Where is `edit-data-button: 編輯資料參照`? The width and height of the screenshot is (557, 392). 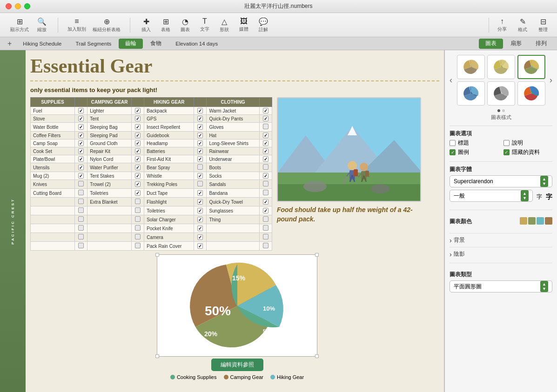
edit-data-button: 編輯資料參照 is located at coordinates (237, 365).